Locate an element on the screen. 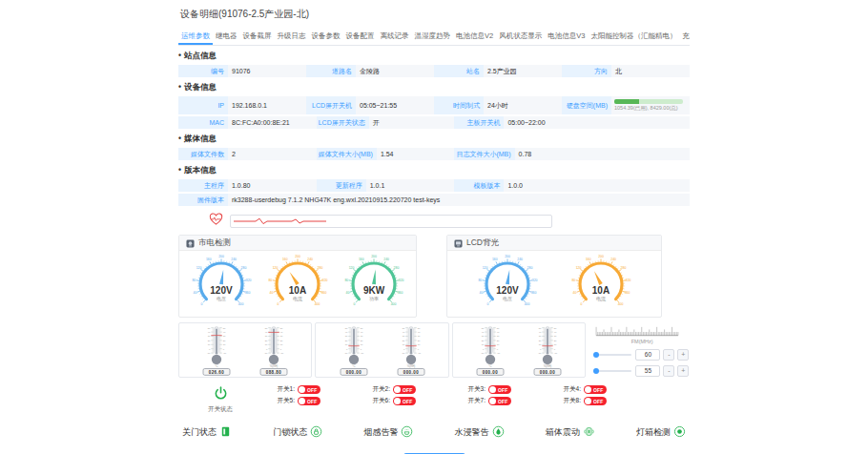 The image size is (868, 454). section-title-3: •版本信息 is located at coordinates (434, 171).